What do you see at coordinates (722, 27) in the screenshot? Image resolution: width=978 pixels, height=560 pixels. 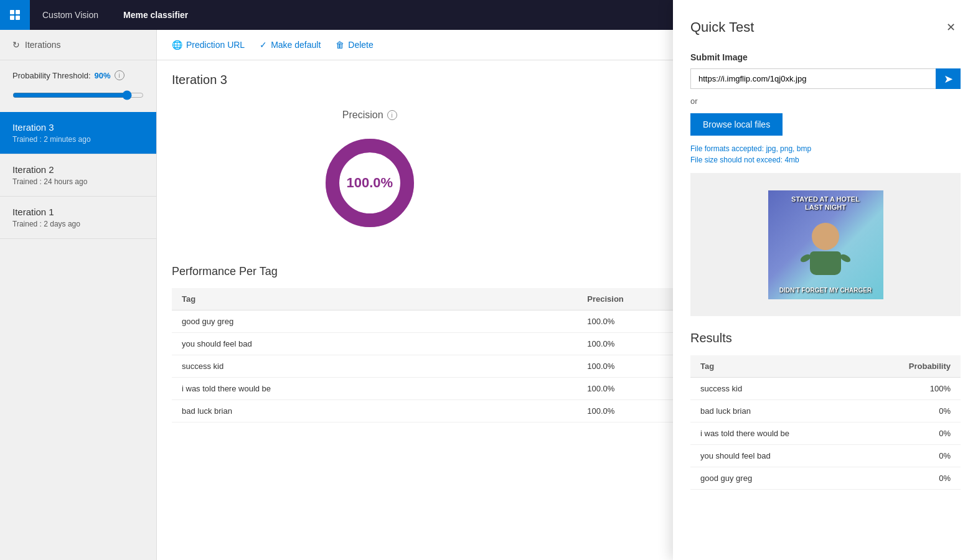 I see `panel-title: Quick Test` at bounding box center [722, 27].